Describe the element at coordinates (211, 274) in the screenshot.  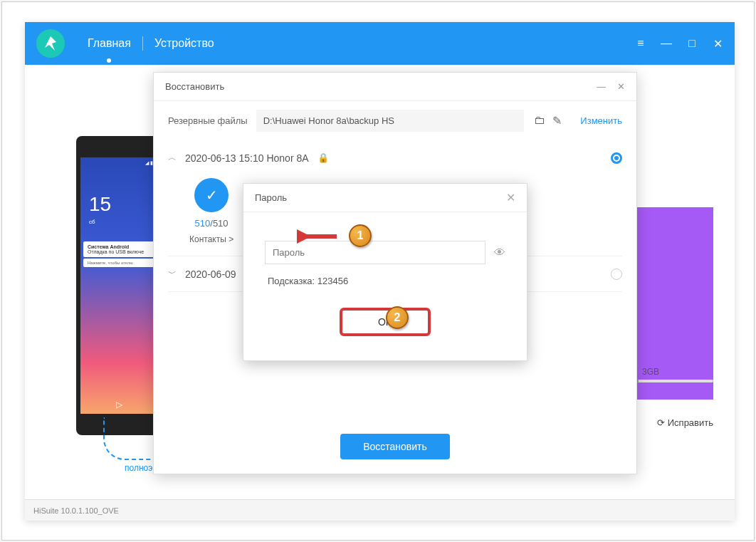
I see `backup-date: 2020-06-09` at that location.